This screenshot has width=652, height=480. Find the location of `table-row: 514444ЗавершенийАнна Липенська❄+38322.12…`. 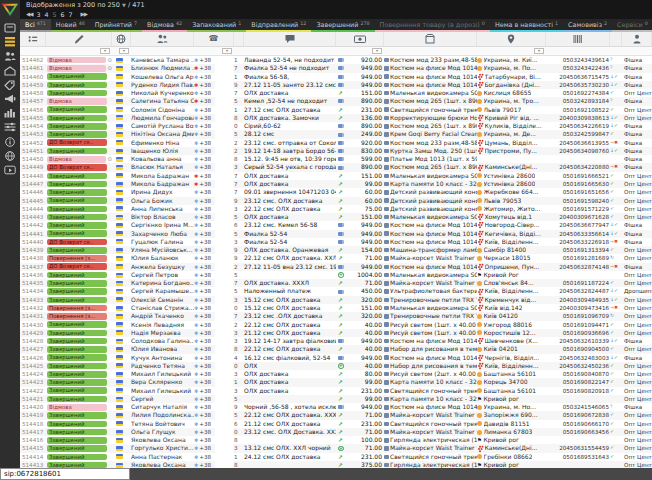

table-row: 514444ЗавершенийАнна Липенська❄+38322.12… is located at coordinates (336, 209).